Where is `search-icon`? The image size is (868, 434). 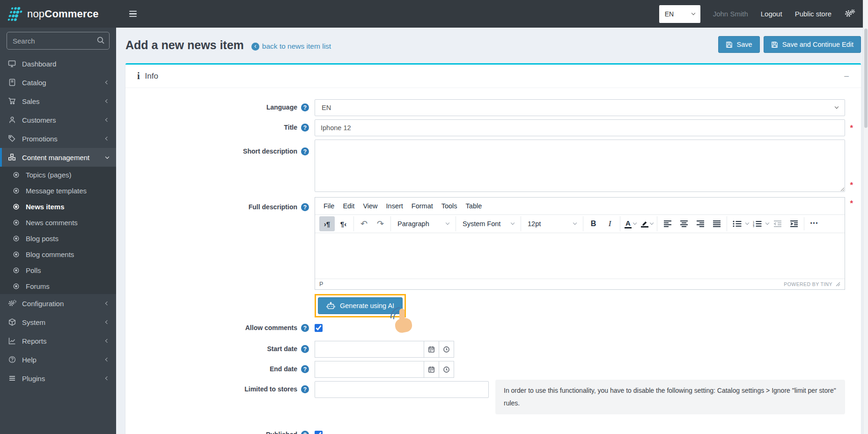
search-icon is located at coordinates (101, 41).